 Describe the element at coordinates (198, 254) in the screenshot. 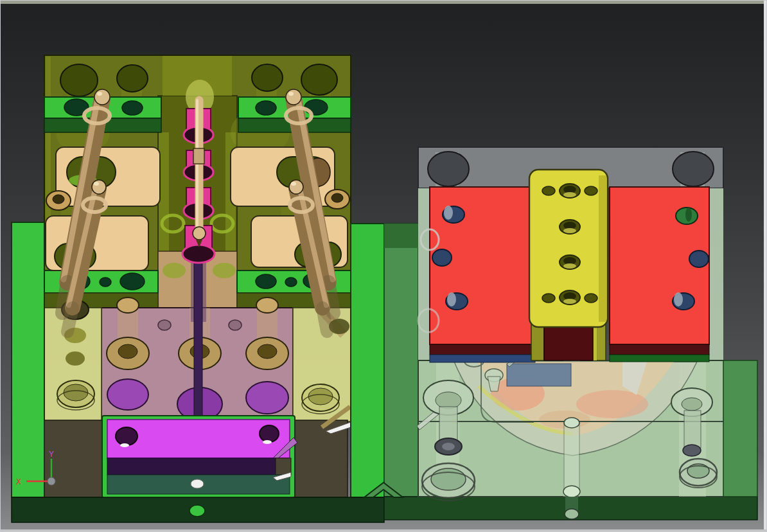

I see `sprue-bowl` at that location.